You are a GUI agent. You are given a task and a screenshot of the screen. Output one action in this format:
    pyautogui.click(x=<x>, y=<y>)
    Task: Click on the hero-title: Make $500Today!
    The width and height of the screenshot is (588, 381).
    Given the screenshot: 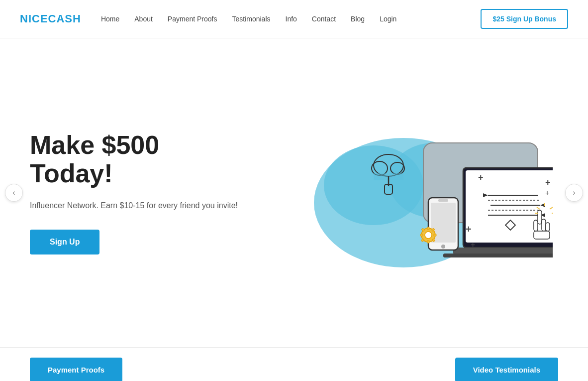 What is the action you would take?
    pyautogui.click(x=149, y=159)
    